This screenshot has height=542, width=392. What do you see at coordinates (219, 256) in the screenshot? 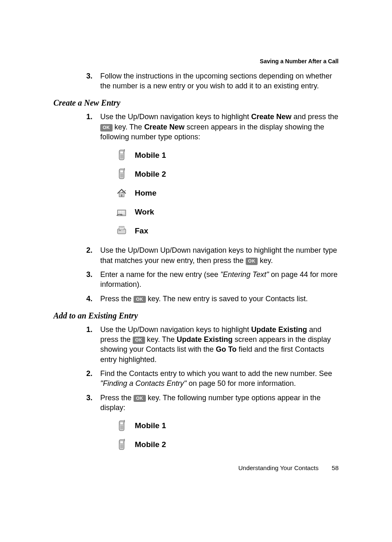
I see `step-text: Use the Up/Down Up/Down navigation keys …` at bounding box center [219, 256].